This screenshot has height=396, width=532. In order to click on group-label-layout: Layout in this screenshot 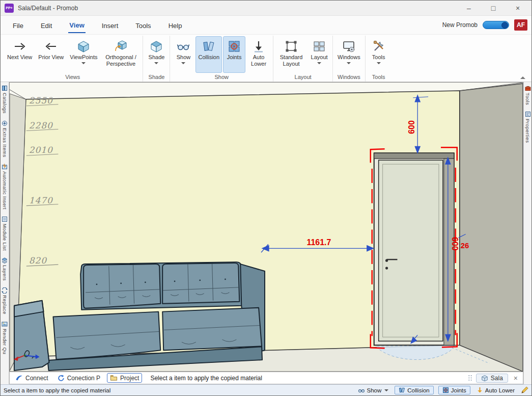, I will do `click(303, 77)`.